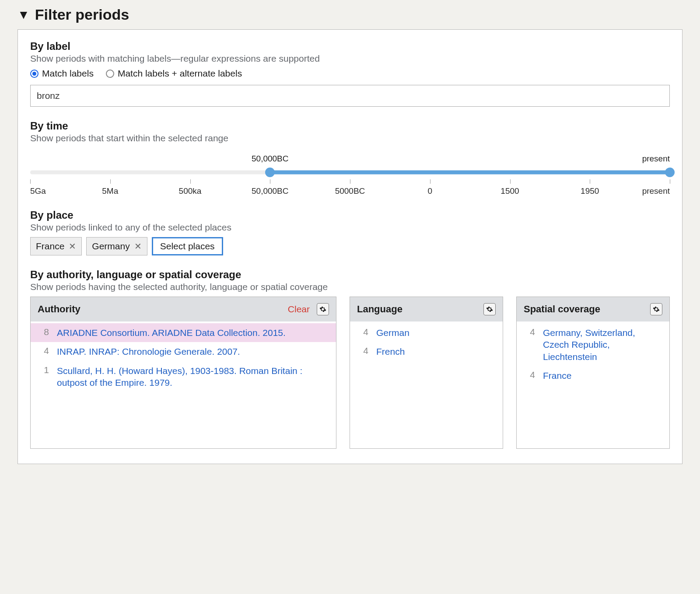 The height and width of the screenshot is (594, 700). Describe the element at coordinates (350, 73) in the screenshot. I see `section-by-label: By label Show periods with matching labe…` at that location.